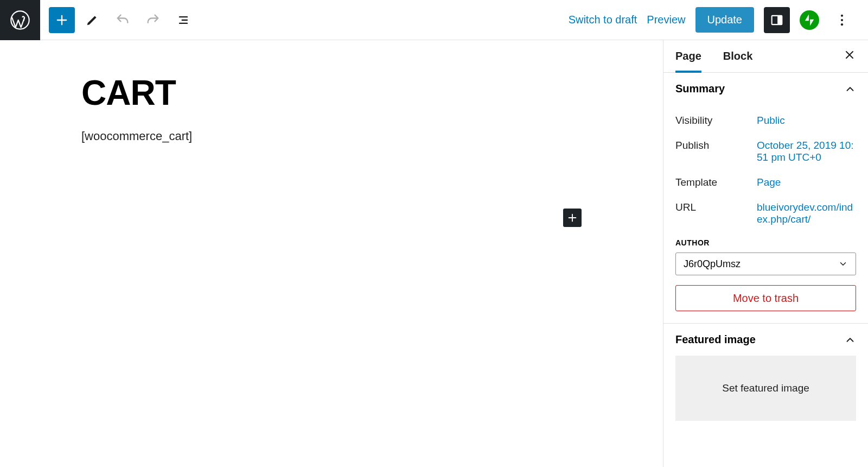  Describe the element at coordinates (766, 56) in the screenshot. I see `tabbar: Page Block` at that location.